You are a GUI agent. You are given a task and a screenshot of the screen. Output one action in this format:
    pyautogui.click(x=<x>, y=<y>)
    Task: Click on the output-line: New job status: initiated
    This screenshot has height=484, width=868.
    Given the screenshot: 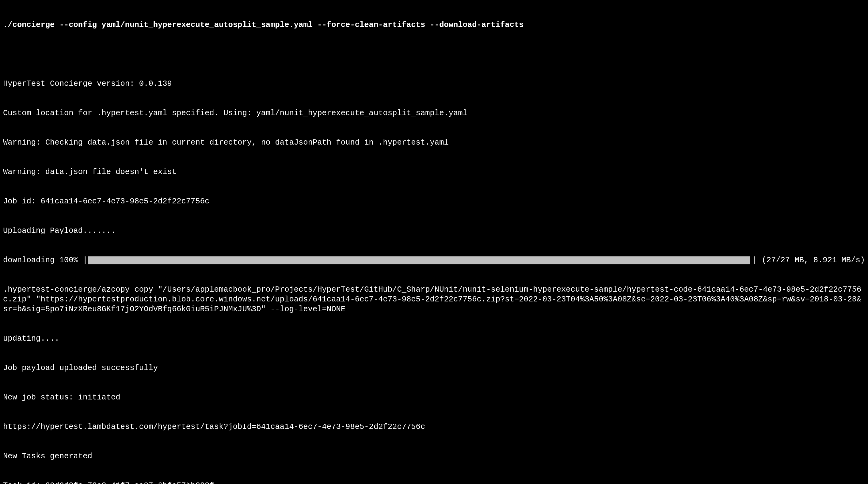 What is the action you would take?
    pyautogui.click(x=434, y=397)
    